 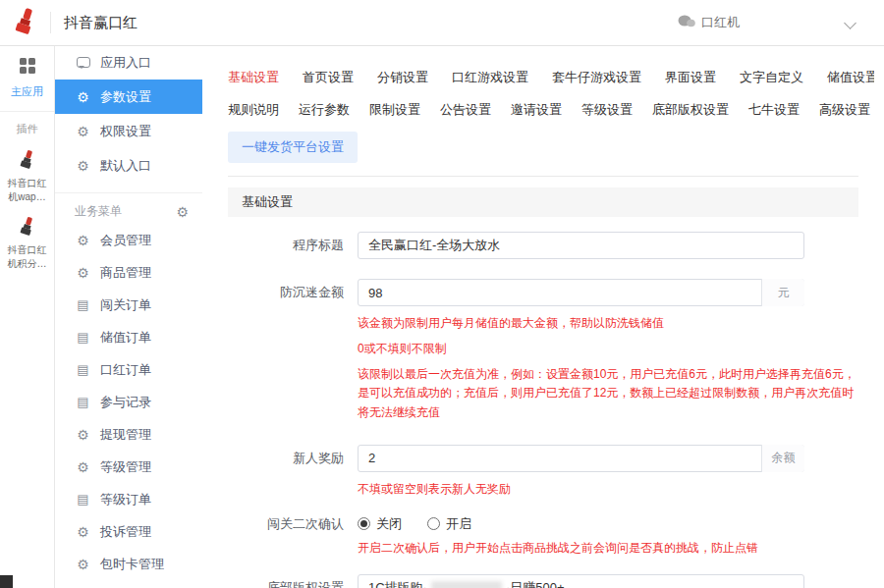 I want to click on app-rail: 主应用 插件 抖音口红机wap…, so click(x=28, y=316).